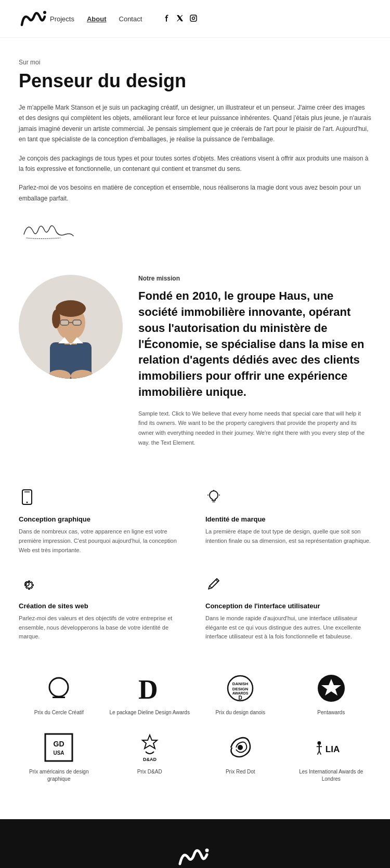 The height and width of the screenshot is (868, 390). What do you see at coordinates (288, 536) in the screenshot?
I see `service-2-desc: La première étape de tout type de design…` at bounding box center [288, 536].